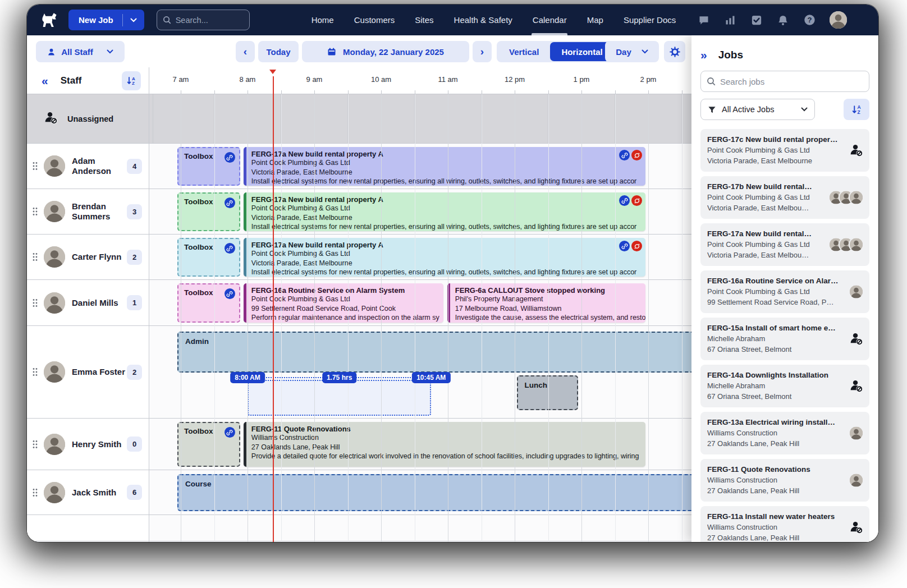 Image resolution: width=907 pixels, height=588 pixels. I want to click on nav-link-label: Calendar, so click(550, 20).